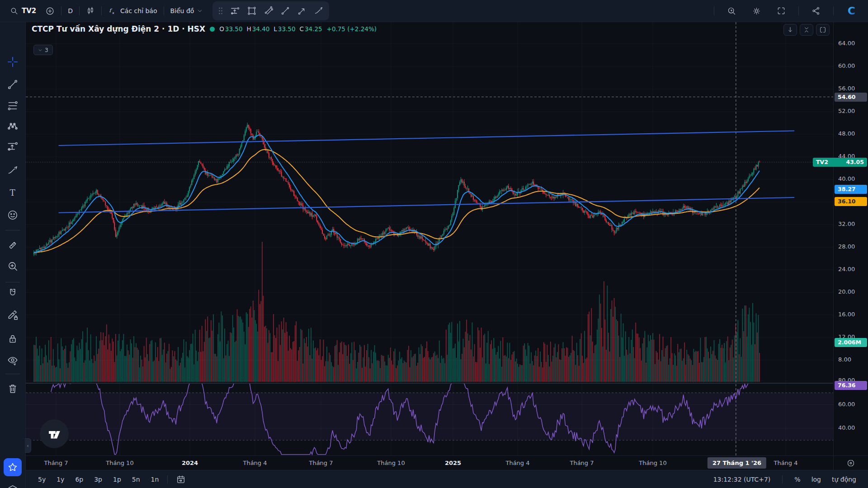 The height and width of the screenshot is (488, 868). Describe the element at coordinates (285, 11) in the screenshot. I see `fav-trend-line-tool-icon` at that location.